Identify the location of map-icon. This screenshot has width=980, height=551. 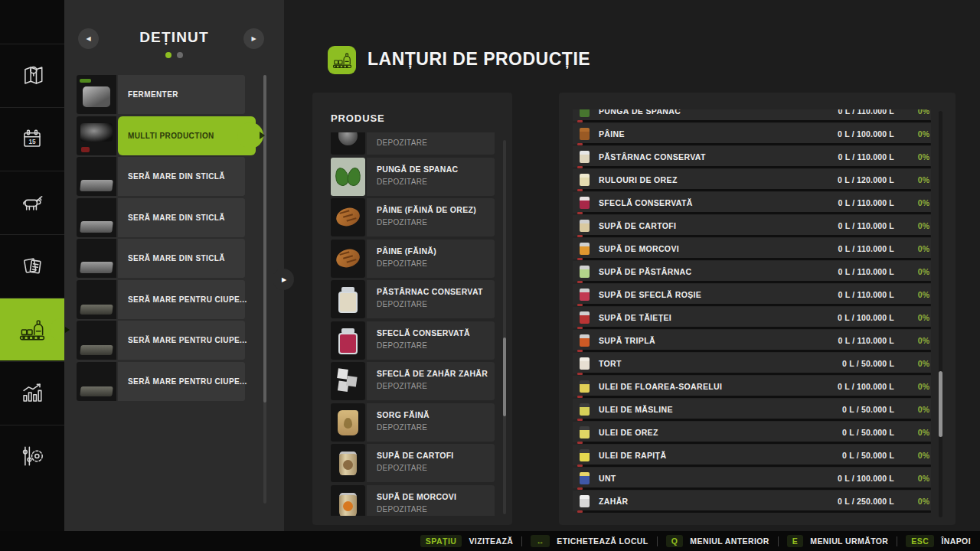
(32, 76).